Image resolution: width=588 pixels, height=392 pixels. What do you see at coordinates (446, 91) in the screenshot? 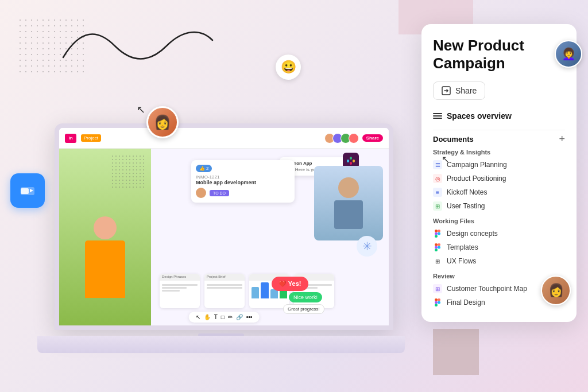
I see `share-icon` at bounding box center [446, 91].